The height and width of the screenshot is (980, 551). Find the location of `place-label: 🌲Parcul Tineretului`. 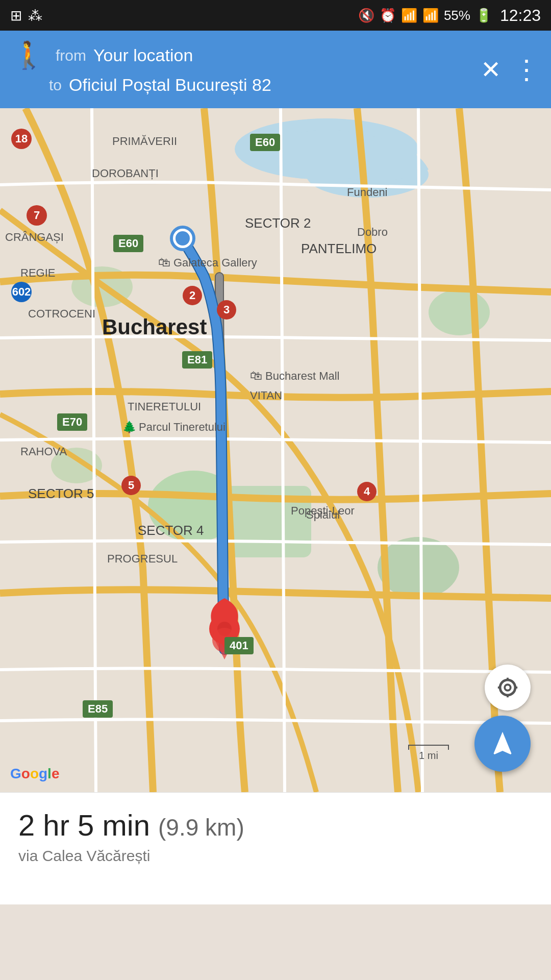

place-label: 🌲Parcul Tineretului is located at coordinates (174, 427).